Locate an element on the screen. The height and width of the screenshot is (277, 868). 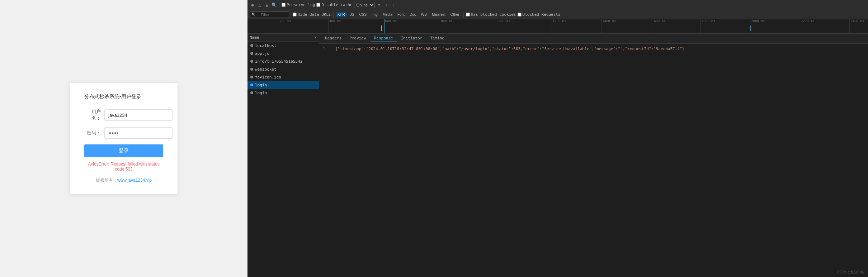
file-dot-appjs is located at coordinates (252, 53).